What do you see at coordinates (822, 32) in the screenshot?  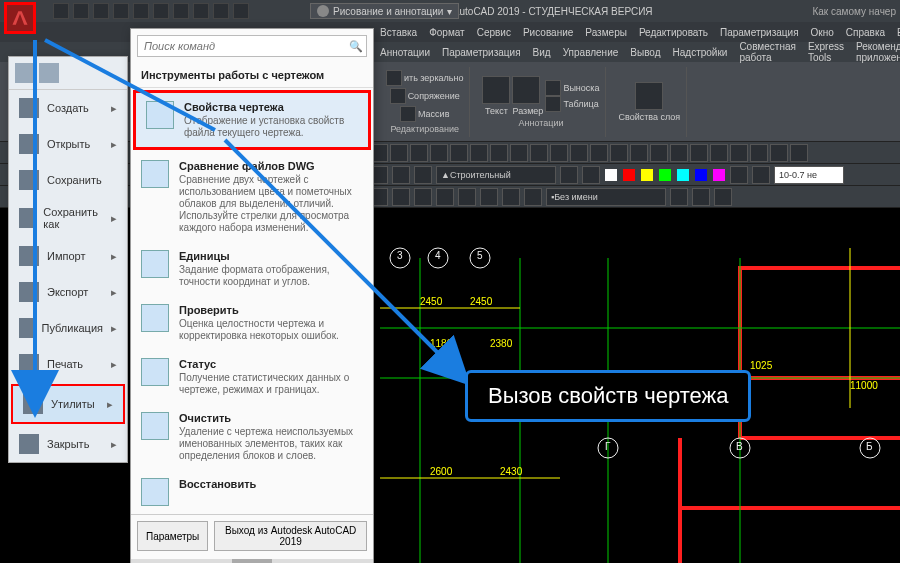 I see `menu-item: Окно` at bounding box center [822, 32].